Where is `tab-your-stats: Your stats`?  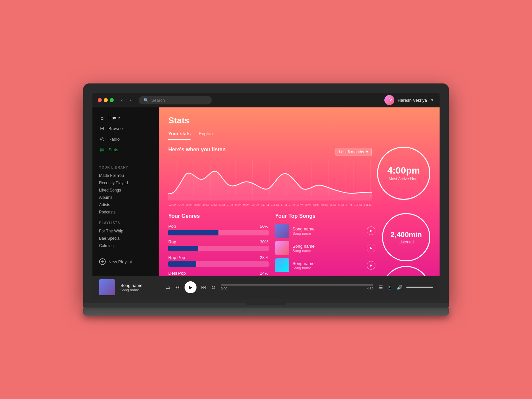 tab-your-stats: Your stats is located at coordinates (180, 135).